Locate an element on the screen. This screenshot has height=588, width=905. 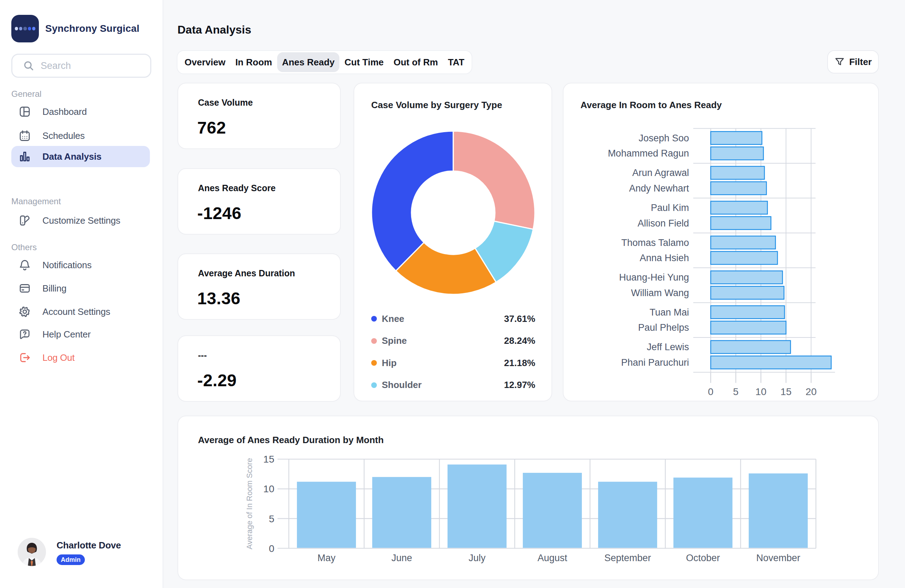
billing-icon is located at coordinates (25, 288).